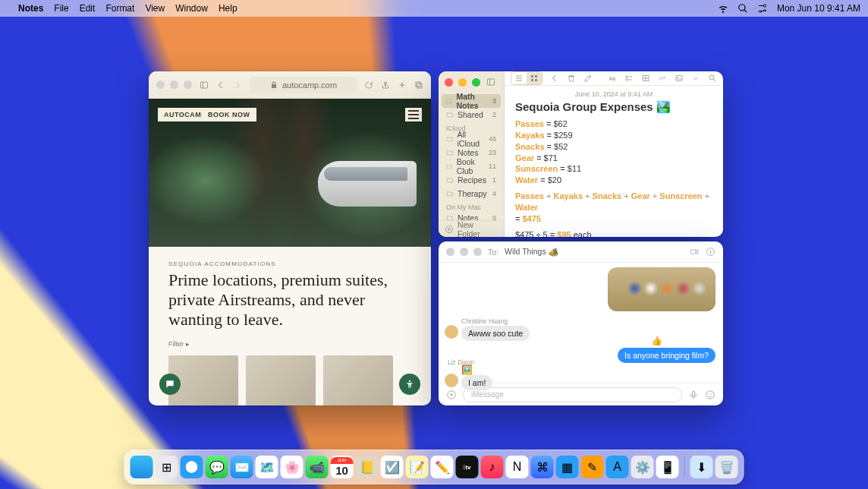 This screenshot has width=868, height=489. What do you see at coordinates (662, 78) in the screenshot?
I see `link-icon` at bounding box center [662, 78].